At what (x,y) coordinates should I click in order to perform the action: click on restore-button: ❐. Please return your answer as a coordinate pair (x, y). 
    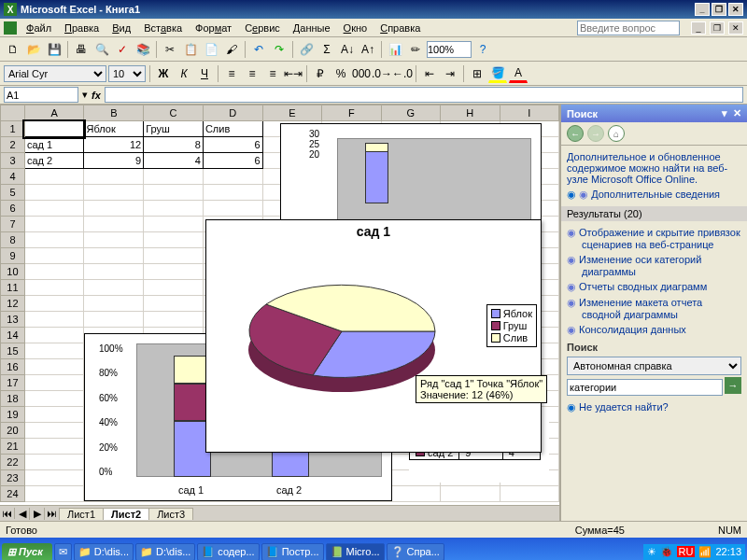
    Looking at the image, I should click on (719, 9).